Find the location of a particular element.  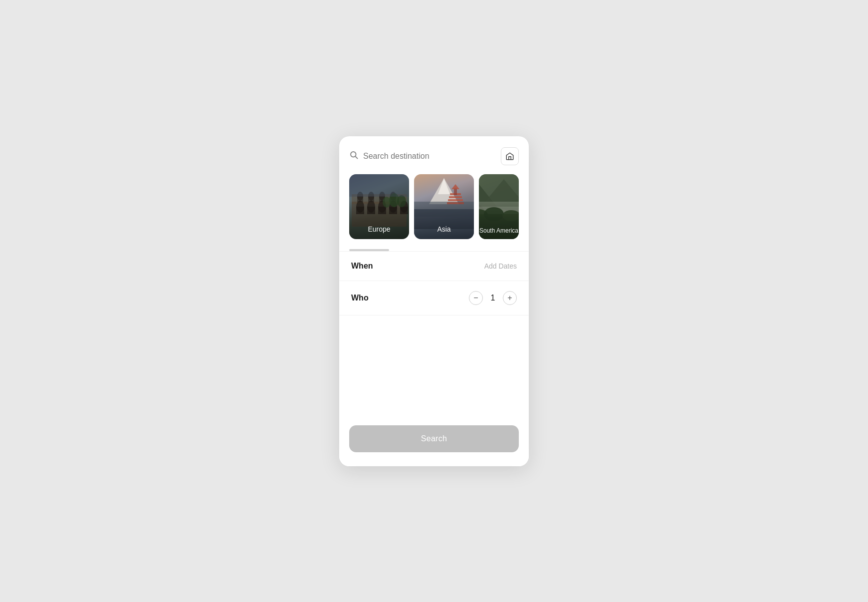

destination-europe: Europe is located at coordinates (379, 207).